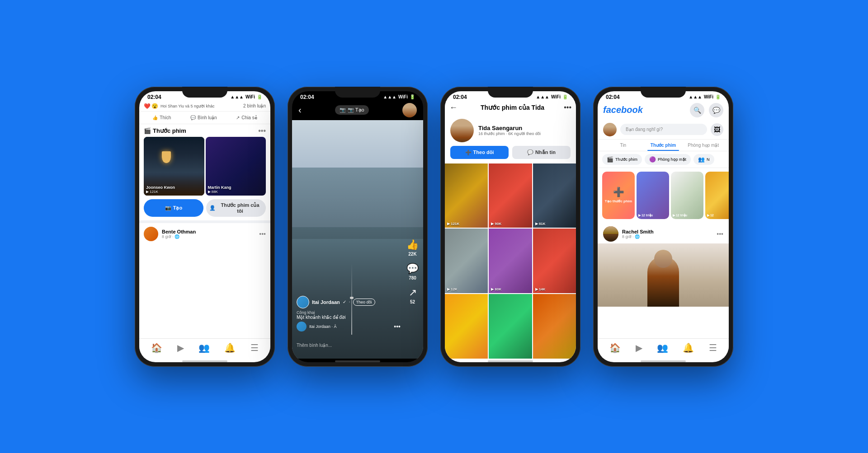 The height and width of the screenshot is (453, 868). I want to click on tab-phong-hop: Phòng họp mặt, so click(703, 145).